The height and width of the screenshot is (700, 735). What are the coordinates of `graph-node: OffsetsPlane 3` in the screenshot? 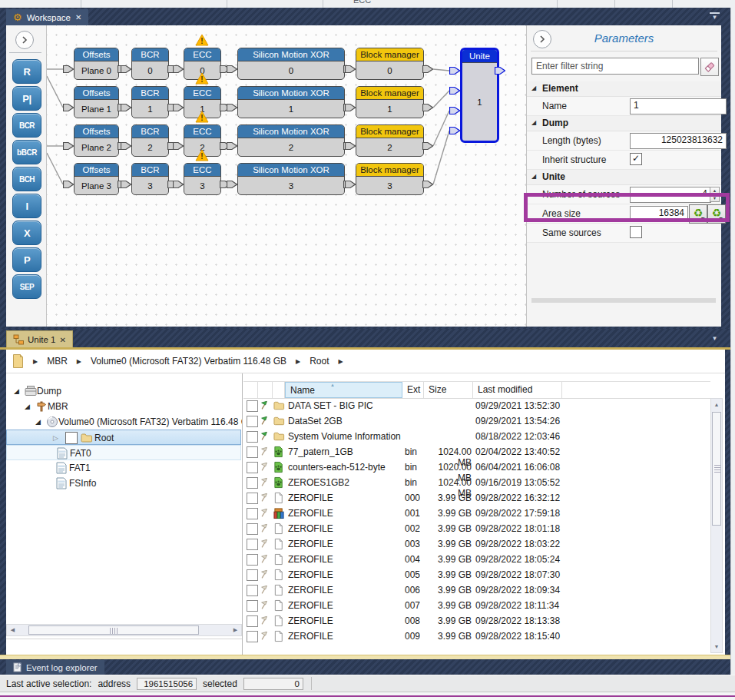 It's located at (97, 179).